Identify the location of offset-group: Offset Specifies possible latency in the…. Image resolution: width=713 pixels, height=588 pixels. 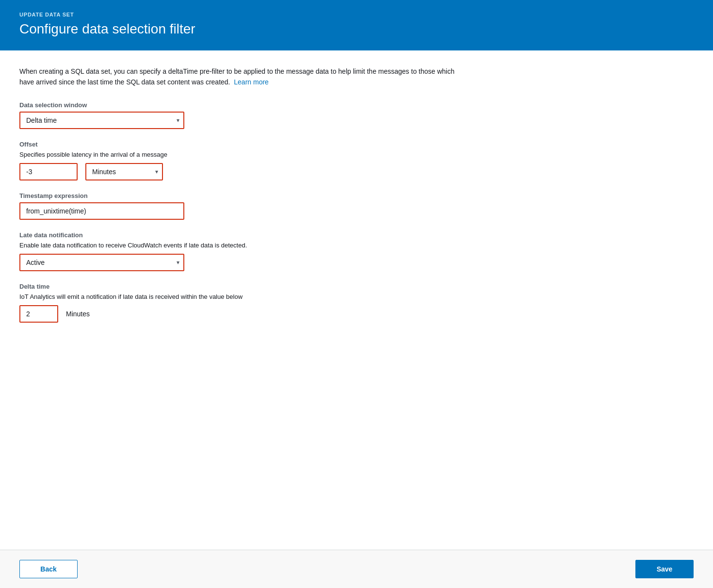
(356, 161).